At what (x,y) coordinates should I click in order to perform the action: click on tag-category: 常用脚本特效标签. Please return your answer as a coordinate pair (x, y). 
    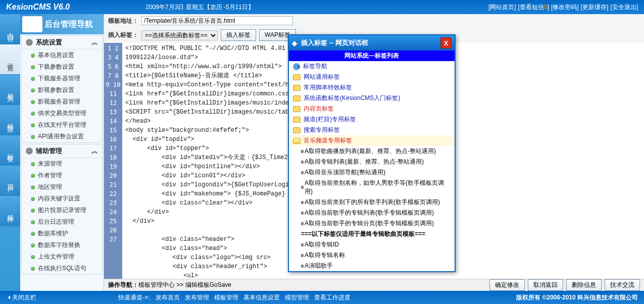
    Looking at the image, I should click on (372, 88).